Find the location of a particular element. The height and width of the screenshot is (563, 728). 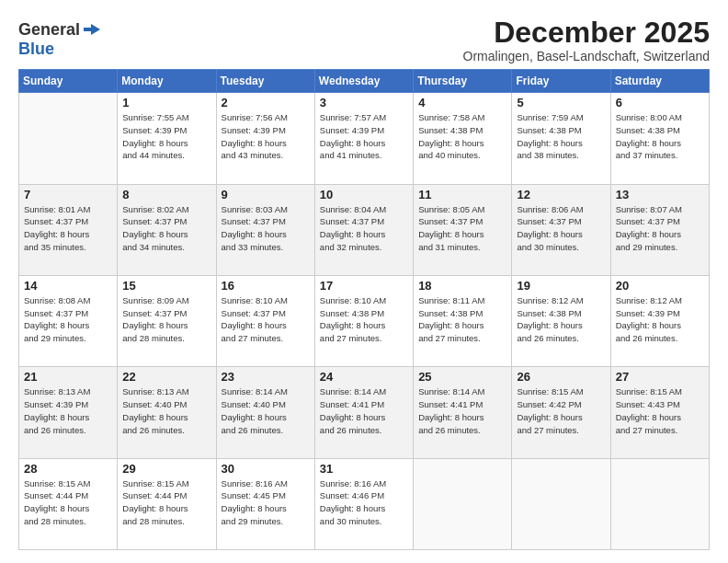

logo-icon is located at coordinates (92, 30).